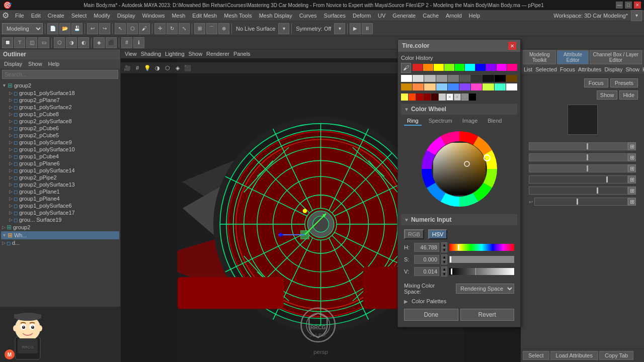 The height and width of the screenshot is (362, 644). What do you see at coordinates (418, 78) in the screenshot?
I see `swatch-lightgray` at bounding box center [418, 78].